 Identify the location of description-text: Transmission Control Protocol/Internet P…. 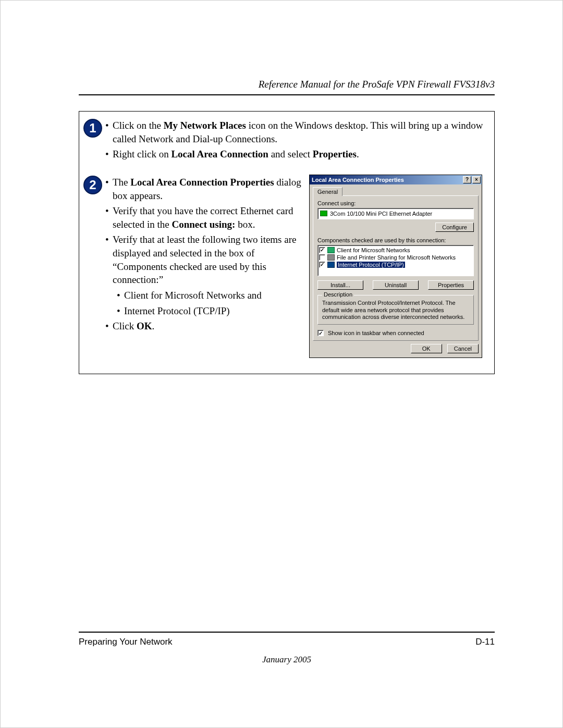
(396, 311).